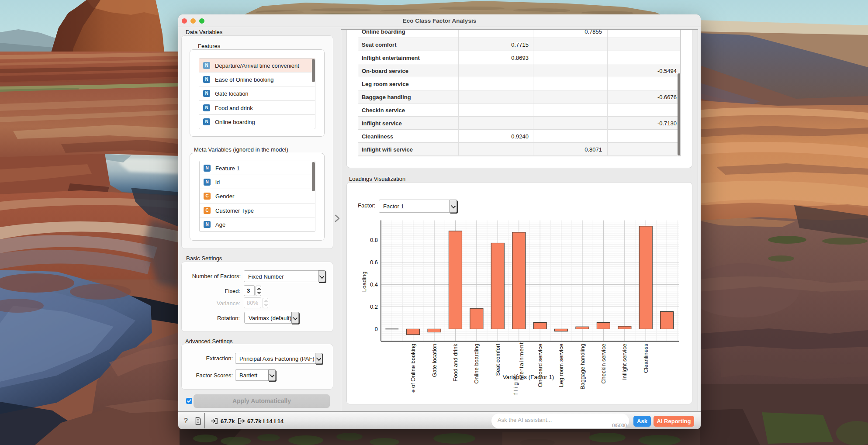 The height and width of the screenshot is (445, 868). What do you see at coordinates (374, 307) in the screenshot?
I see `svg-text: 0.2` at bounding box center [374, 307].